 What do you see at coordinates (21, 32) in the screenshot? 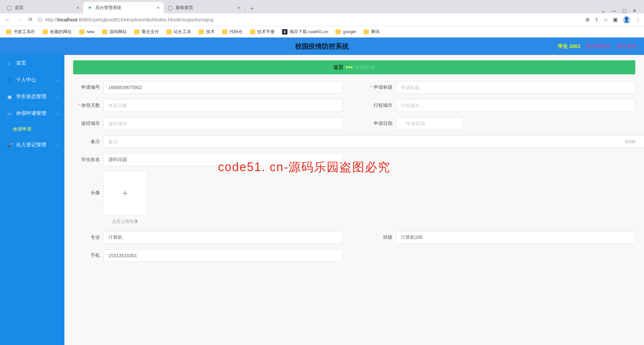
I see `bookmark-item: 书签工具栏` at bounding box center [21, 32].